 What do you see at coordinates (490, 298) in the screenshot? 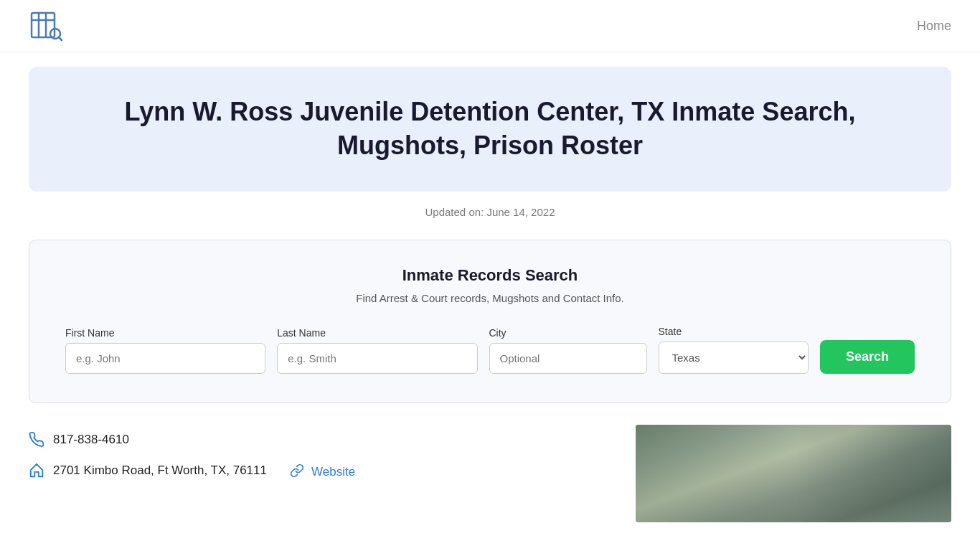
I see `search-card-subtitle: Find Arrest & Court records, Mugshots an…` at bounding box center [490, 298].